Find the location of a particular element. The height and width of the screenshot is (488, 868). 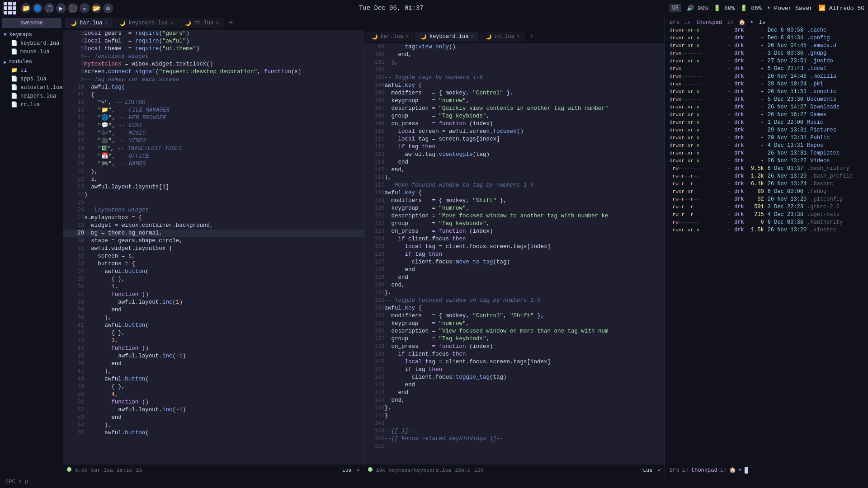

table-row: 55 awful.button( is located at coordinates (213, 433).